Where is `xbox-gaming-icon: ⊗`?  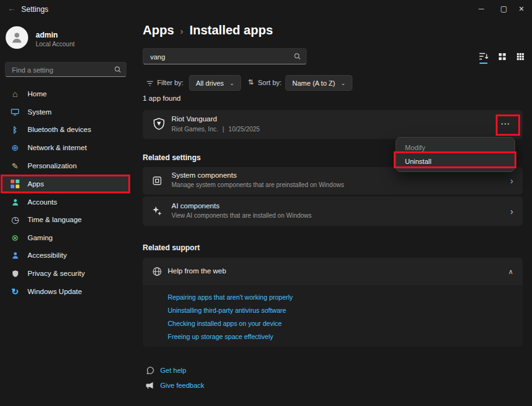
xbox-gaming-icon: ⊗ is located at coordinates (15, 238).